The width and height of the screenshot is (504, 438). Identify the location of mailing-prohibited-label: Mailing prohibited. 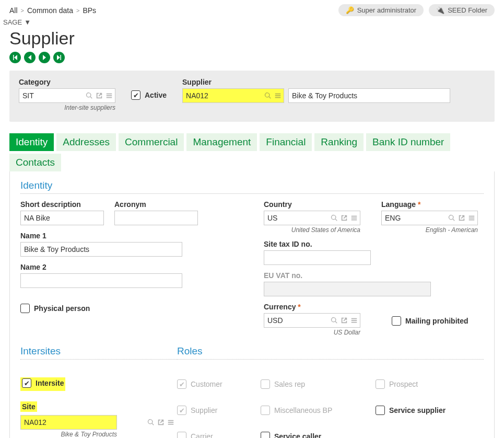
(437, 321).